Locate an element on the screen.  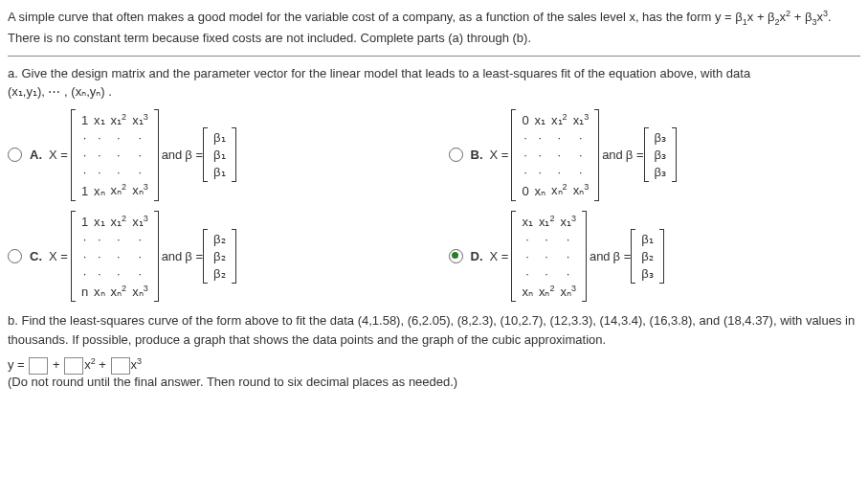
intro-text-2: There is no constant term because fixed … is located at coordinates (270, 38).